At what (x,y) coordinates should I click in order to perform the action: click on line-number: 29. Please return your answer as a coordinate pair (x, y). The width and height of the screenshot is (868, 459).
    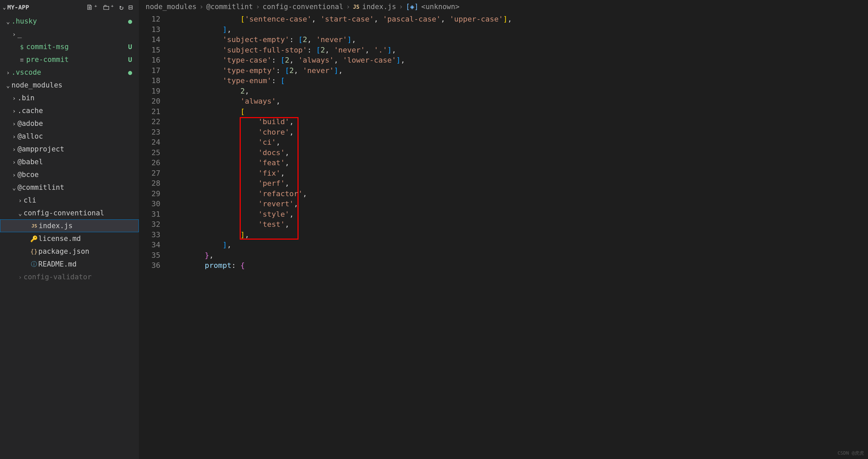
    Looking at the image, I should click on (150, 194).